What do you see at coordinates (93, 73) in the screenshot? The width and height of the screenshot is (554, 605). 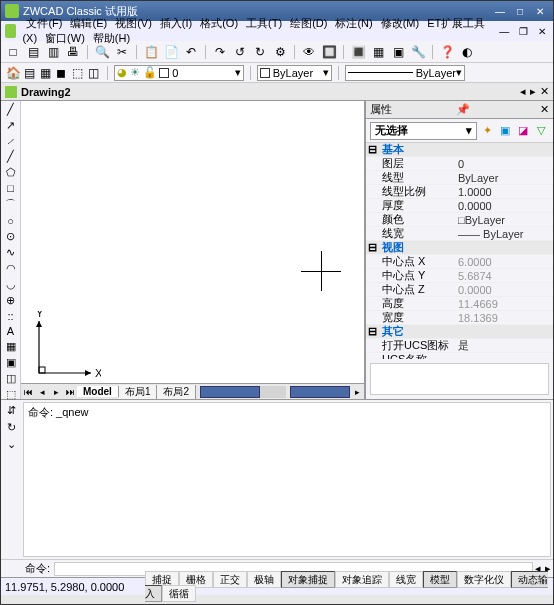 I see `layer-tool-button: ◫` at bounding box center [93, 73].